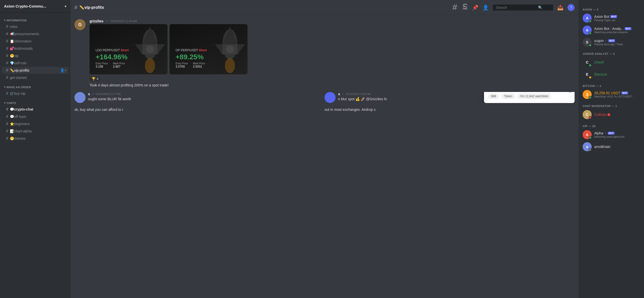 Image resolution: width=644 pixels, height=298 pixels. What do you see at coordinates (35, 6) in the screenshot?
I see `server-header: Axion Crypto-Commu... ▾` at bounding box center [35, 6].